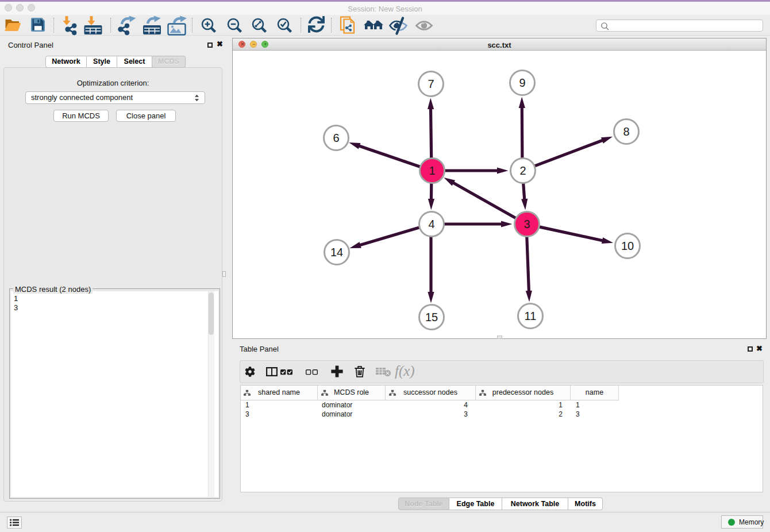 The image size is (770, 532). Describe the element at coordinates (431, 84) in the screenshot. I see `svg-text: 7` at that location.